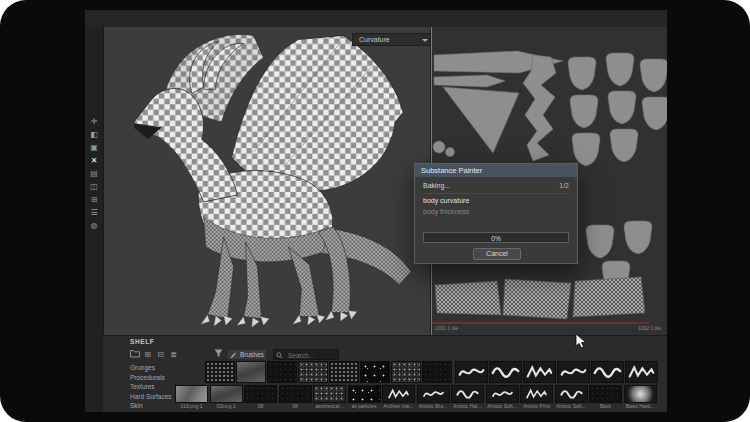 Image resolution: width=750 pixels, height=422 pixels. What do you see at coordinates (391, 40) in the screenshot?
I see `channel-dropdown: Curvature` at bounding box center [391, 40].